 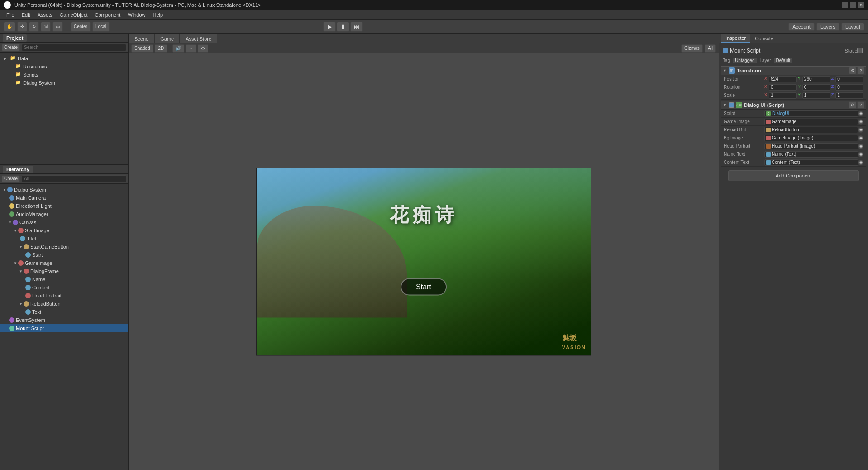 What do you see at coordinates (45, 15) in the screenshot?
I see `menu-assets: Assets` at bounding box center [45, 15].